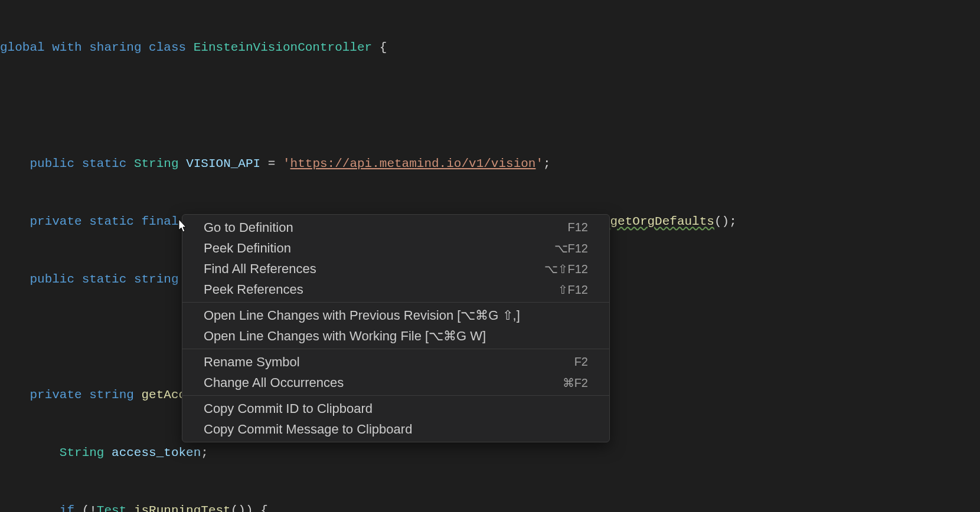  Describe the element at coordinates (362, 316) in the screenshot. I see `menu-item-label: Open Line Changes with Previous Revision…` at that location.